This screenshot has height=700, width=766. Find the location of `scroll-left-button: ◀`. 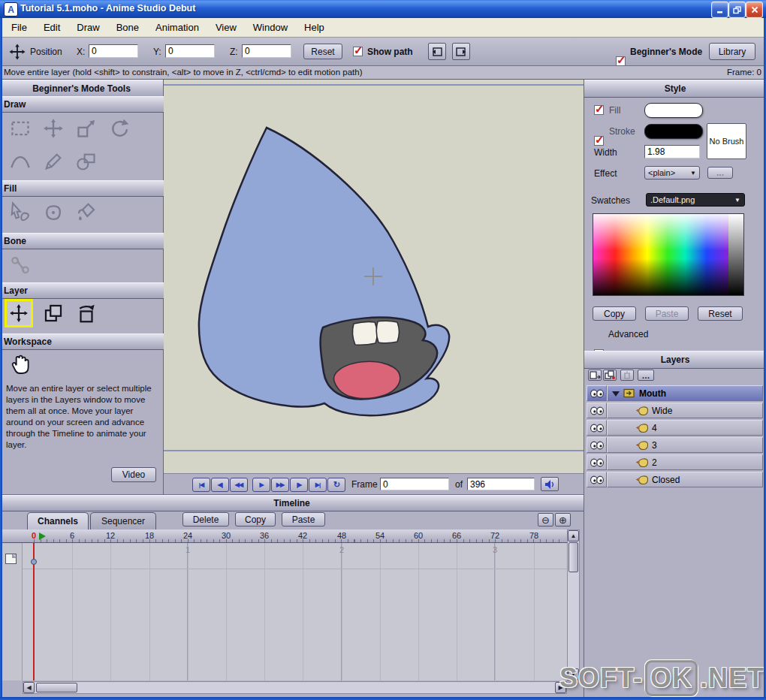

scroll-left-button: ◀ is located at coordinates (29, 688).